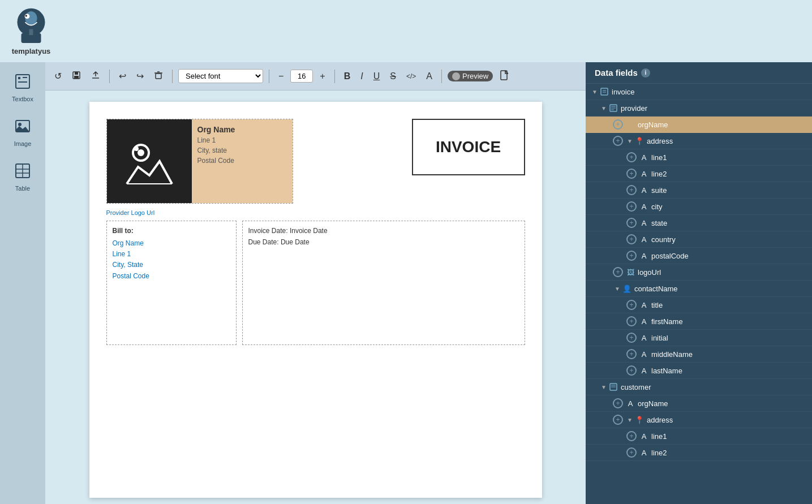 Image resolution: width=812 pixels, height=504 pixels. Describe the element at coordinates (699, 240) in the screenshot. I see `tree-item-country-provider: + A country` at that location.